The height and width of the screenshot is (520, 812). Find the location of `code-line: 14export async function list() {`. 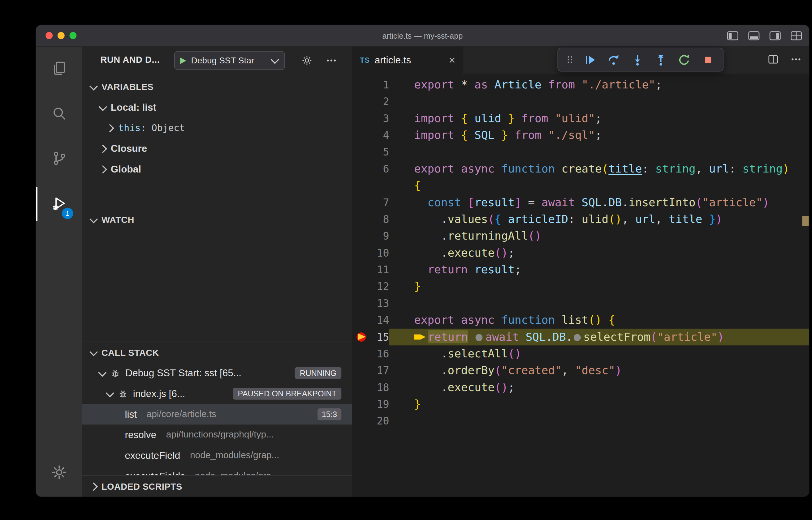

code-line: 14export async function list() { is located at coordinates (581, 320).